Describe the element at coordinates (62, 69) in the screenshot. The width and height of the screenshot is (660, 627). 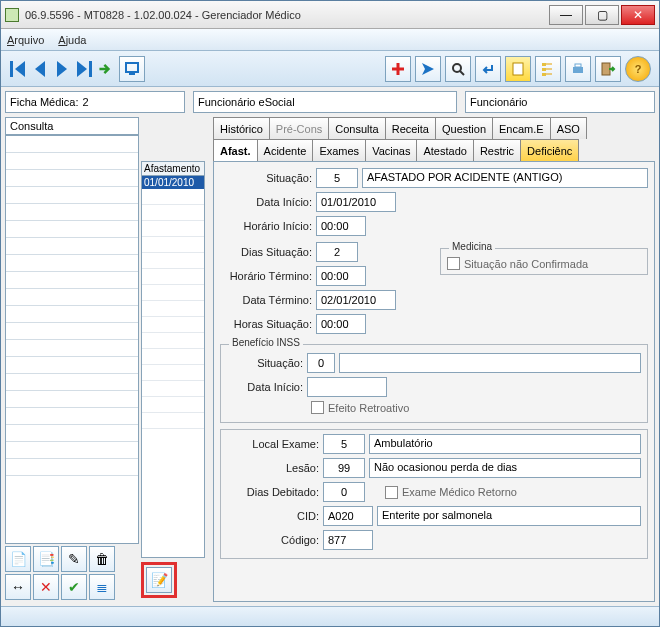
I see `nav-next-button` at that location.